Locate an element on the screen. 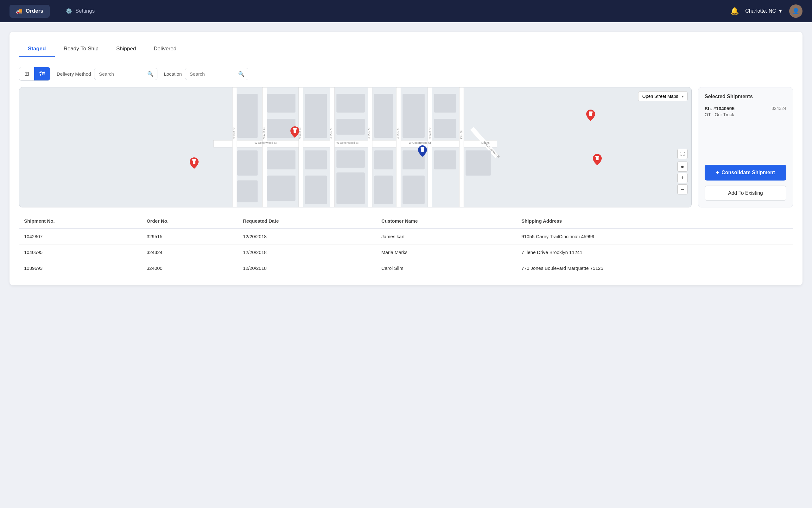  table-header-row: Shipment No. Order No. Requested Date Cu… is located at coordinates (406, 221).